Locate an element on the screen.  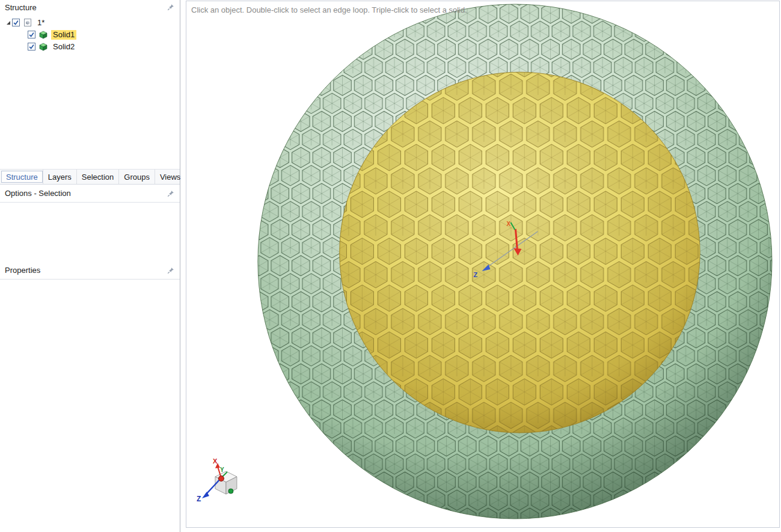
center-z-axis-label: Z is located at coordinates (476, 275).